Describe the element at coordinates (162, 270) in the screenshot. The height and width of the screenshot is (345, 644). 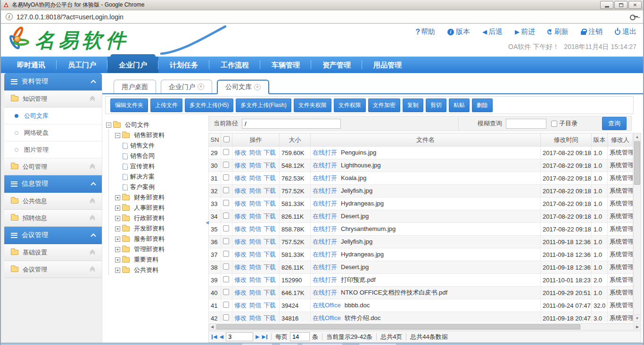
I see `tree-node: +公共资料` at that location.